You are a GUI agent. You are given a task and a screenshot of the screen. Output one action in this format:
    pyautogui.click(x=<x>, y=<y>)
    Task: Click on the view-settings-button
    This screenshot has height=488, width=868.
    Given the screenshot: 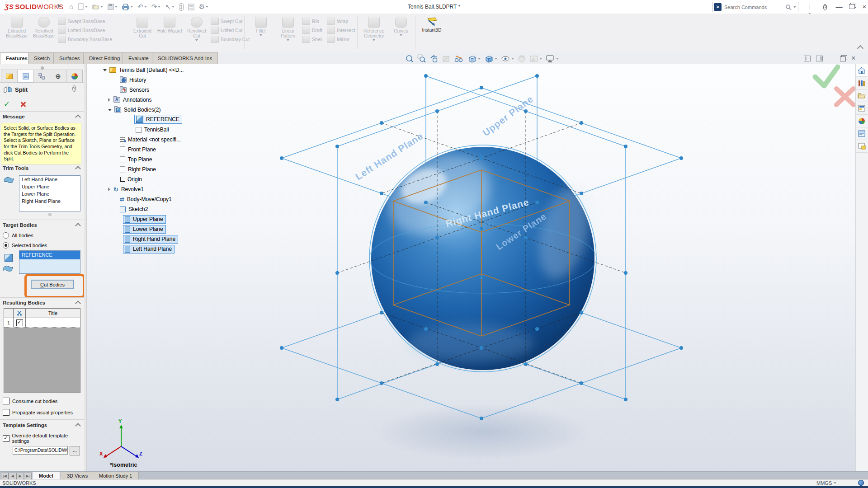 What is the action you would take?
    pyautogui.click(x=552, y=59)
    